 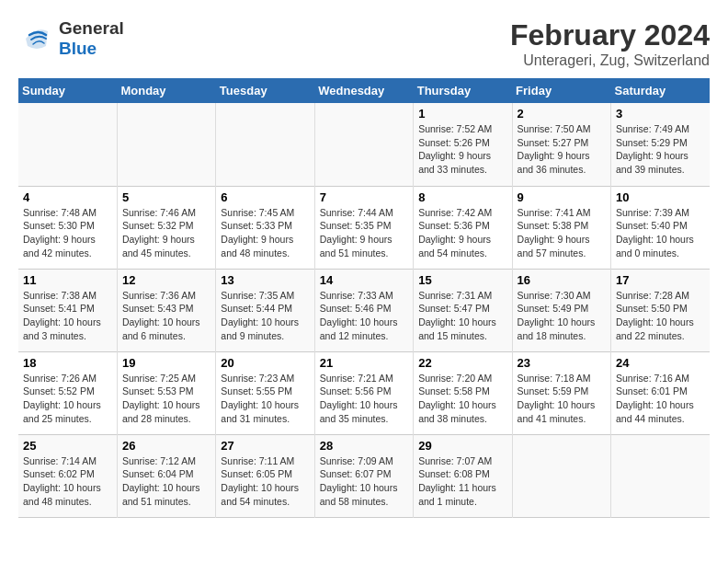 What do you see at coordinates (554, 233) in the screenshot?
I see `day-info: Sunrise: 7:41 AM Sunset: 5:38 PM Dayligh…` at bounding box center [554, 233].